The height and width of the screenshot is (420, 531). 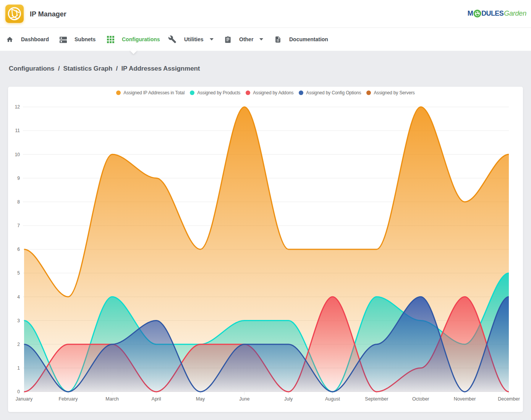 What do you see at coordinates (377, 399) in the screenshot?
I see `svg-text: September` at bounding box center [377, 399].